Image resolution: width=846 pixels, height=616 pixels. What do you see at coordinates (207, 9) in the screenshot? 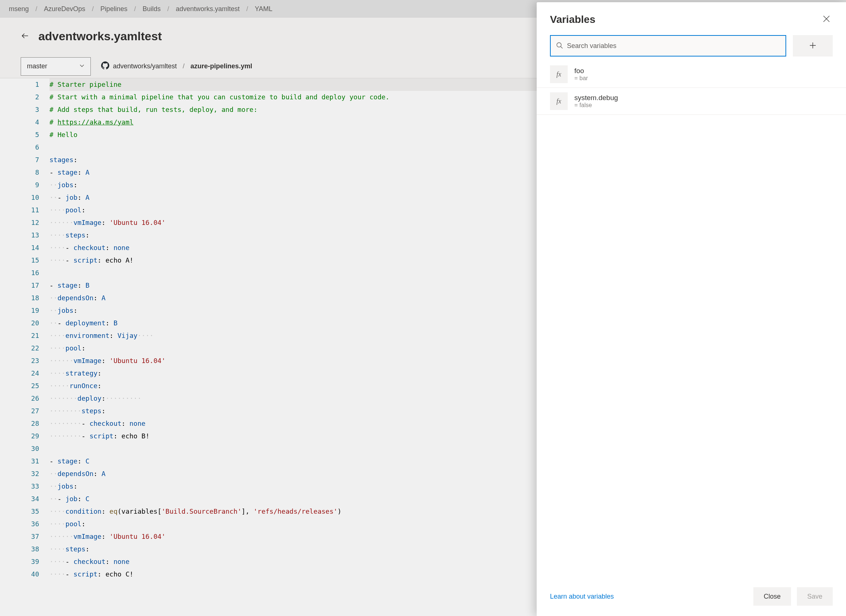
I see `breadcrumb-item: adventworks.yamltest` at bounding box center [207, 9].